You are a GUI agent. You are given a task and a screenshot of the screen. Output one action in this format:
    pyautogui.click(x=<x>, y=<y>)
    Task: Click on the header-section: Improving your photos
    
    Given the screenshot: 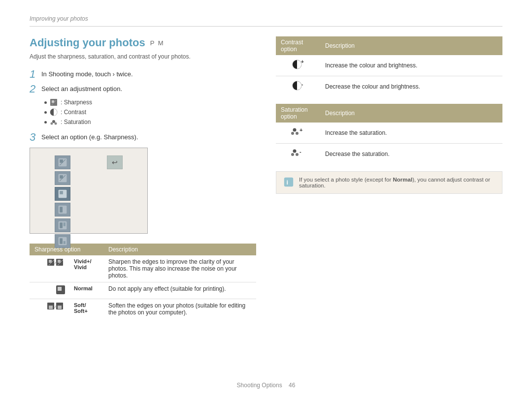 What is the action you would take?
    pyautogui.click(x=266, y=21)
    